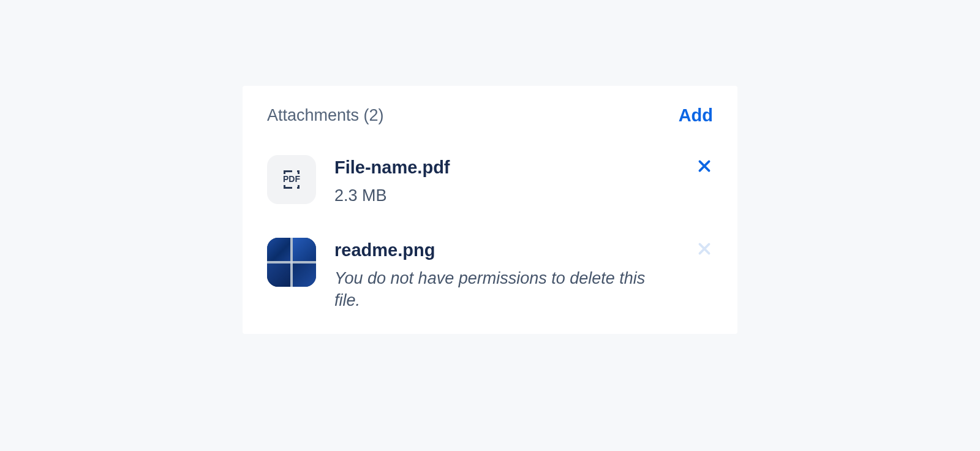 The height and width of the screenshot is (451, 980). What do you see at coordinates (326, 115) in the screenshot?
I see `attachments-title: Attachments (2)` at bounding box center [326, 115].